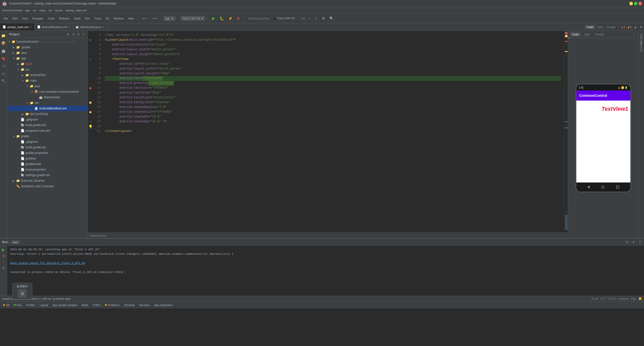  Describe the element at coordinates (47, 86) in the screenshot. I see `tree-item-java: ▼ 📁 java` at that location.